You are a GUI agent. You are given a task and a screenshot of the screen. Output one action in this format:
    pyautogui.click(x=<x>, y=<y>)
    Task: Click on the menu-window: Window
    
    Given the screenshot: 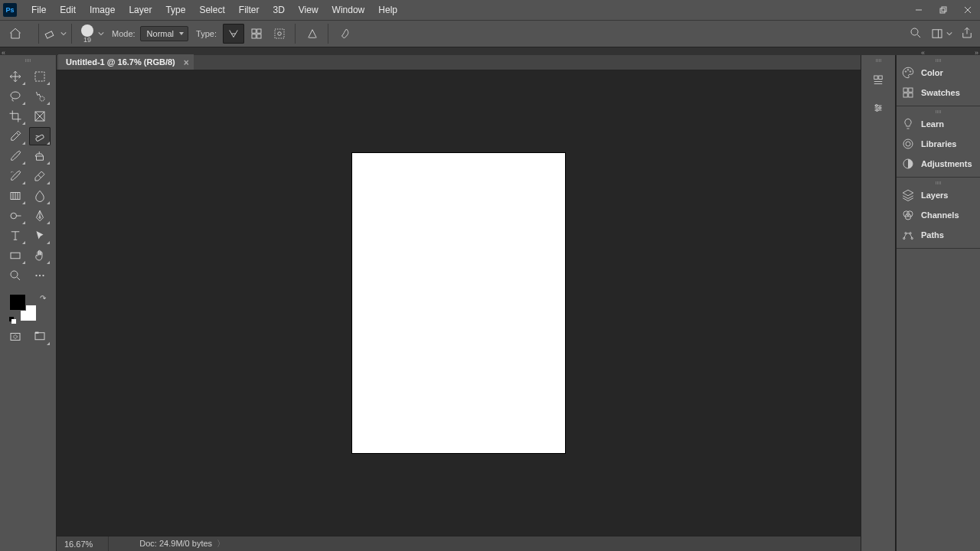 What is the action you would take?
    pyautogui.click(x=349, y=10)
    